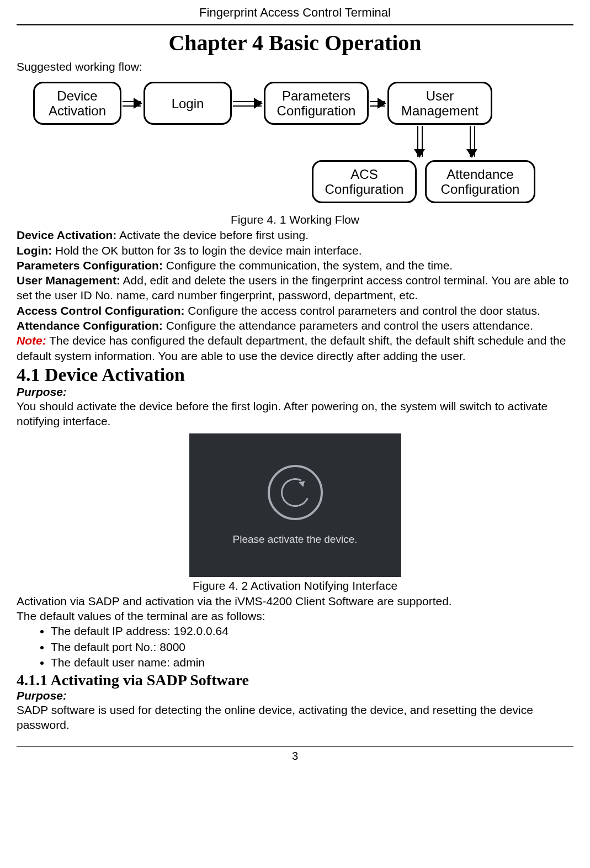  What do you see at coordinates (295, 647) in the screenshot?
I see `defaults-list: The default IP address: 192.0.0.64 The d…` at bounding box center [295, 647].